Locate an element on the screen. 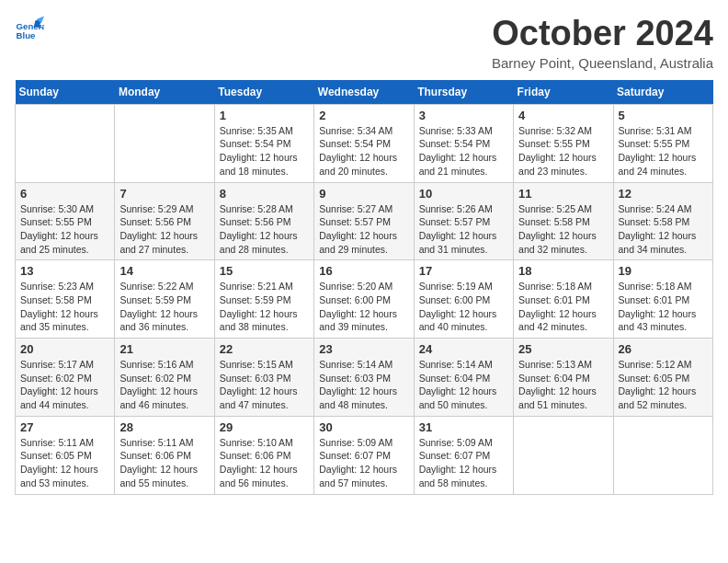 The image size is (728, 563). calendar-week-row: 27Sunrise: 5:11 AMSunset: 6:05 PMDayligh… is located at coordinates (364, 454).